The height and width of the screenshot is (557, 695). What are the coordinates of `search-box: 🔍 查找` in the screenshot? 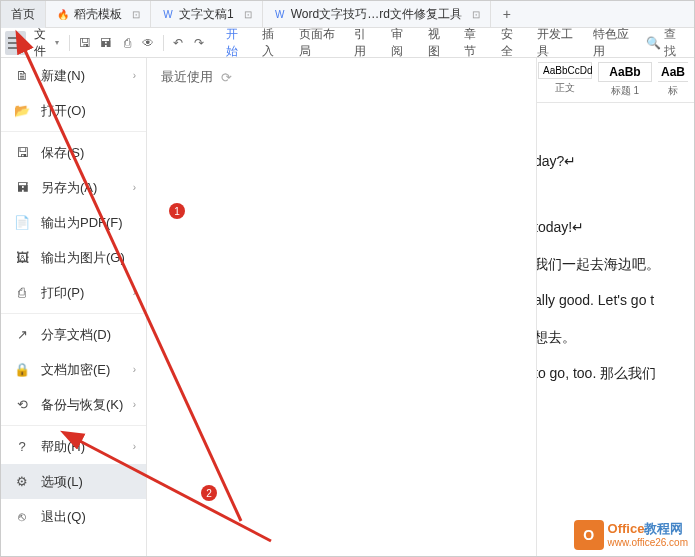 It's located at (664, 43).